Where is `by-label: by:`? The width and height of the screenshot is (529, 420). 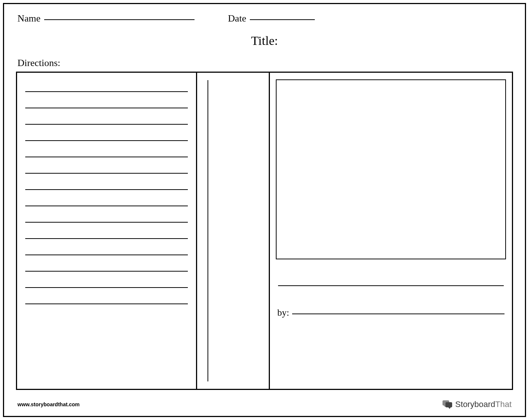
by-label: by: is located at coordinates (283, 313).